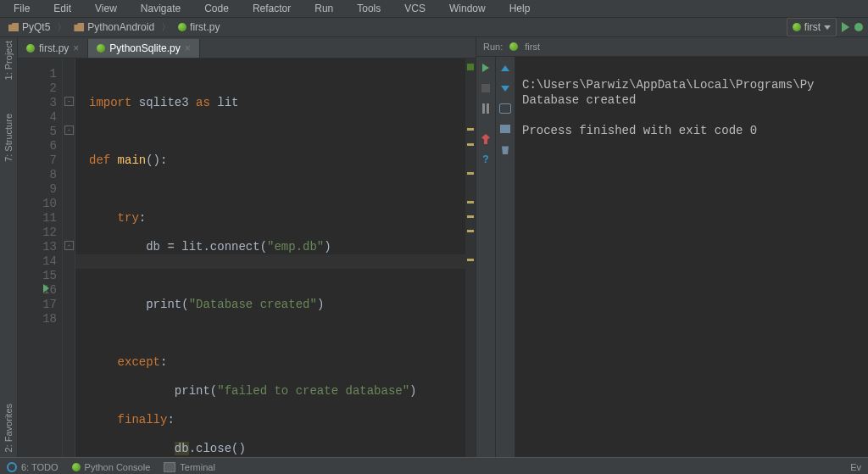 This screenshot has width=868, height=474. I want to click on tool-terminal: Terminal, so click(190, 467).